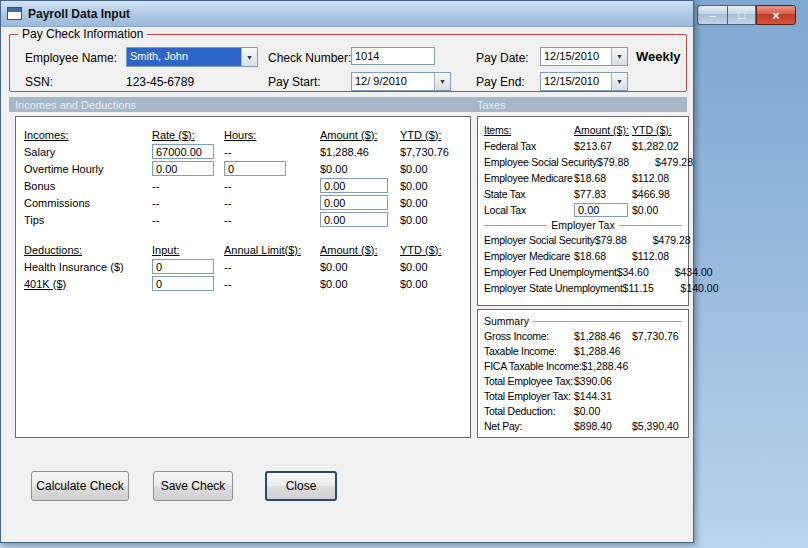 The height and width of the screenshot is (548, 808). What do you see at coordinates (529, 210) in the screenshot?
I see `local-tax-label: Local Tax` at bounding box center [529, 210].